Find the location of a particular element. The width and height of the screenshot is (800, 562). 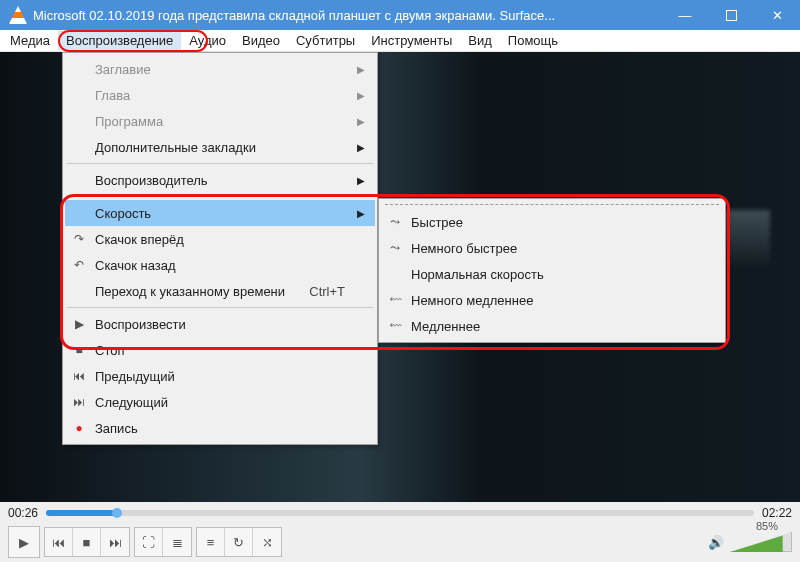

menu-tools: Инструменты is located at coordinates (412, 40).